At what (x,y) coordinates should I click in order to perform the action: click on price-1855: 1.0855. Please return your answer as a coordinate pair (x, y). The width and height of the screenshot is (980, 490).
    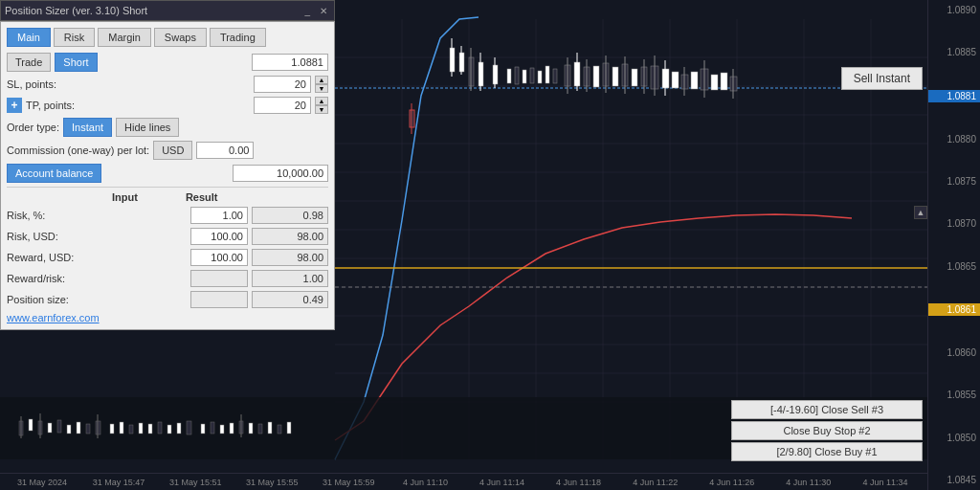
    Looking at the image, I should click on (954, 394).